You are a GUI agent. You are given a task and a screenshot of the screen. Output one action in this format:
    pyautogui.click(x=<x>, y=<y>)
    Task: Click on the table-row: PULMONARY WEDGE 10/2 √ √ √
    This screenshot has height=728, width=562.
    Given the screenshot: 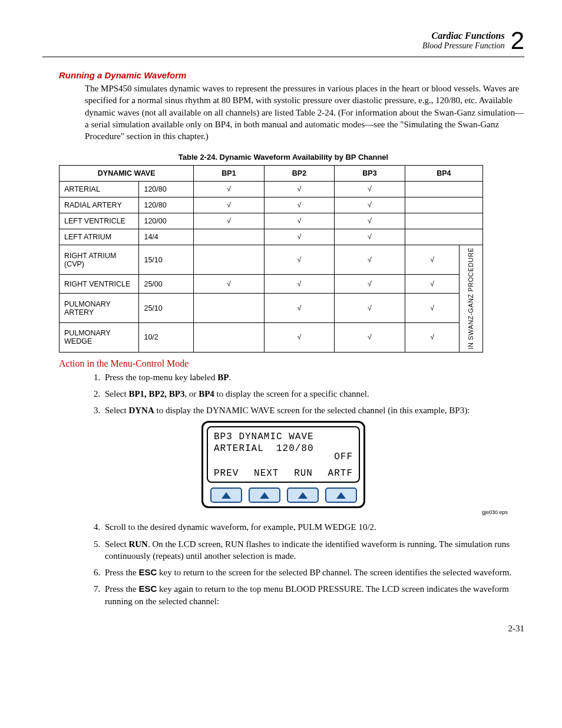 What is the action you would take?
    pyautogui.click(x=271, y=338)
    